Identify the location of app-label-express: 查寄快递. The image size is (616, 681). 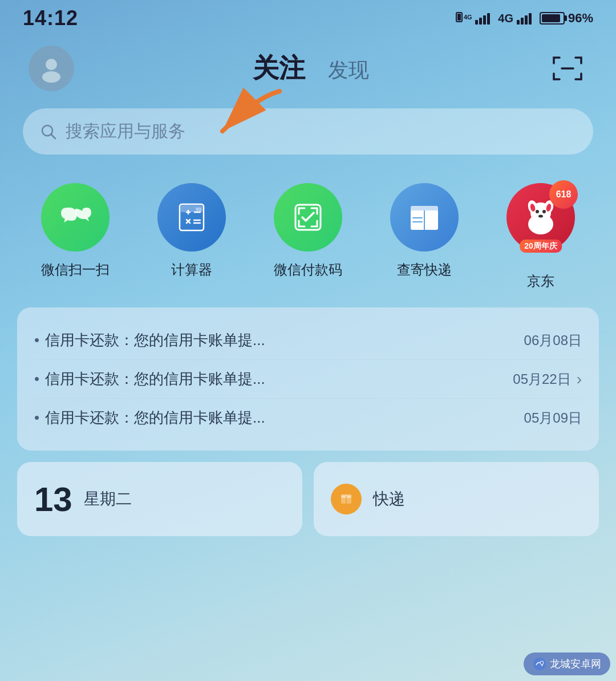
(424, 270).